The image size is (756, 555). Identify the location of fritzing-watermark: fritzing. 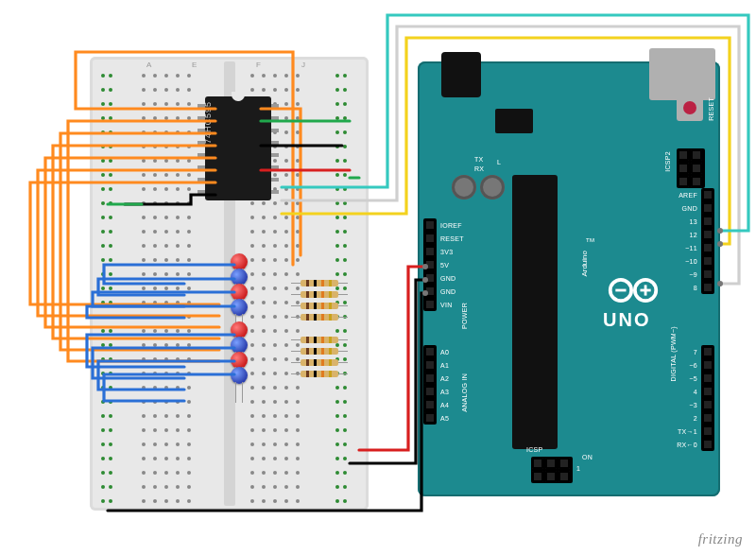
(720, 539).